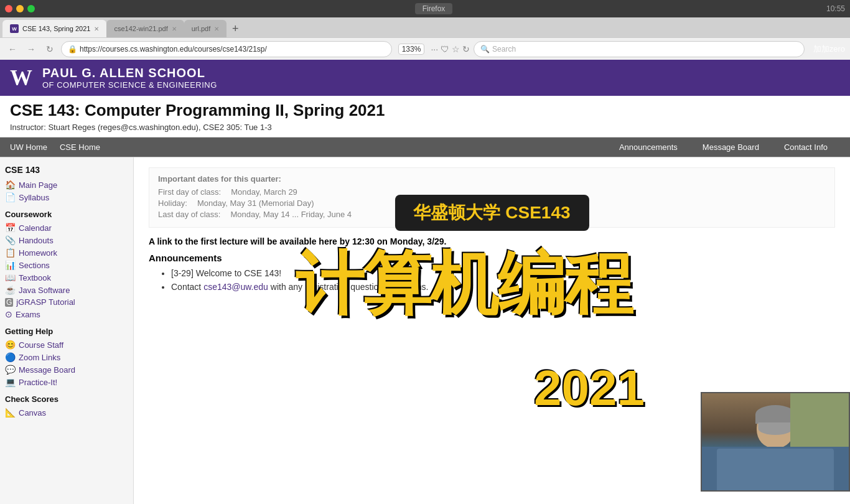 The image size is (850, 504). Describe the element at coordinates (67, 240) in the screenshot. I see `sidebar-item-handouts: 📎 Handouts` at that location.